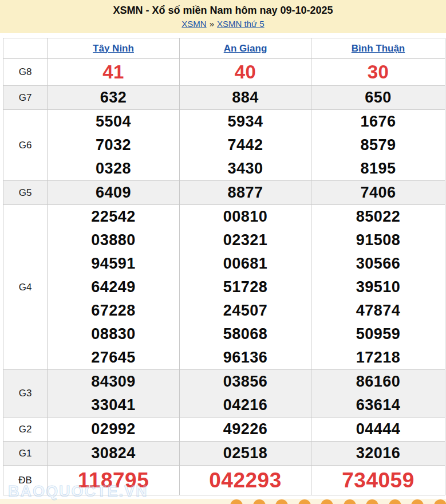  Describe the element at coordinates (25, 454) in the screenshot. I see `prize-label: G1` at that location.